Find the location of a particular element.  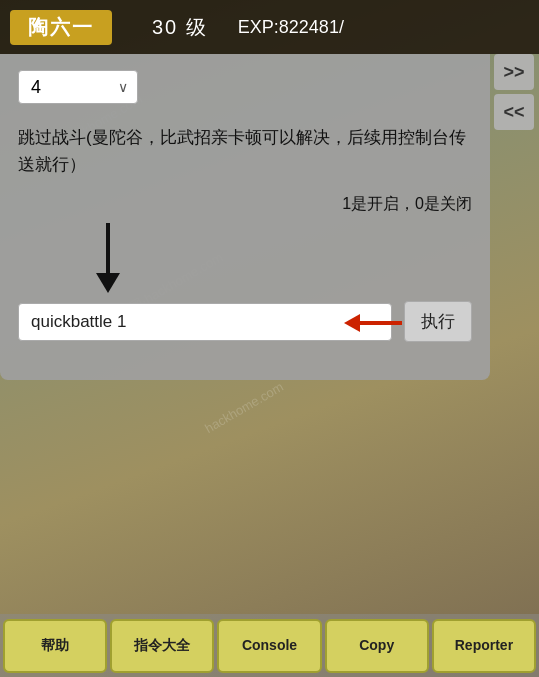

nav-back-button: << is located at coordinates (514, 112).